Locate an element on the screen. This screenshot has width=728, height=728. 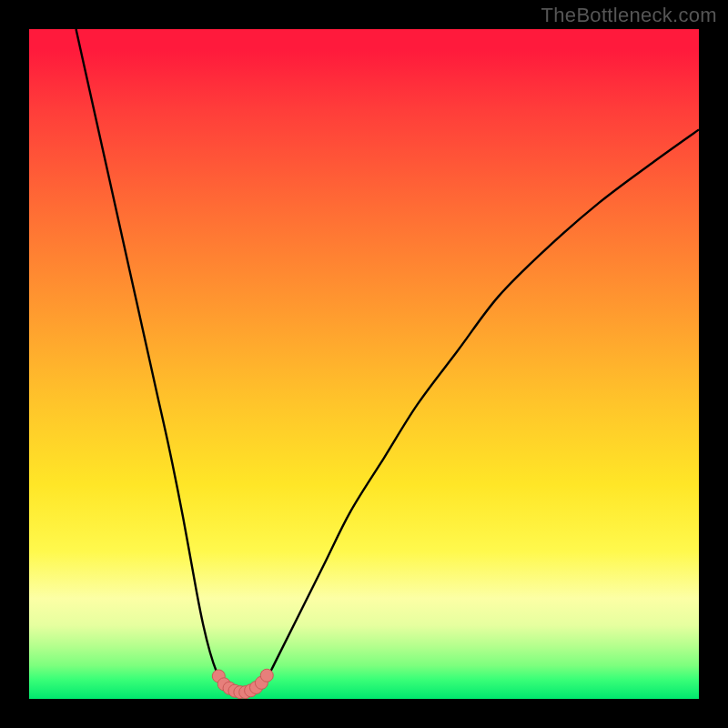
watermark-text: TheBottleneck.com is located at coordinates (630, 15).